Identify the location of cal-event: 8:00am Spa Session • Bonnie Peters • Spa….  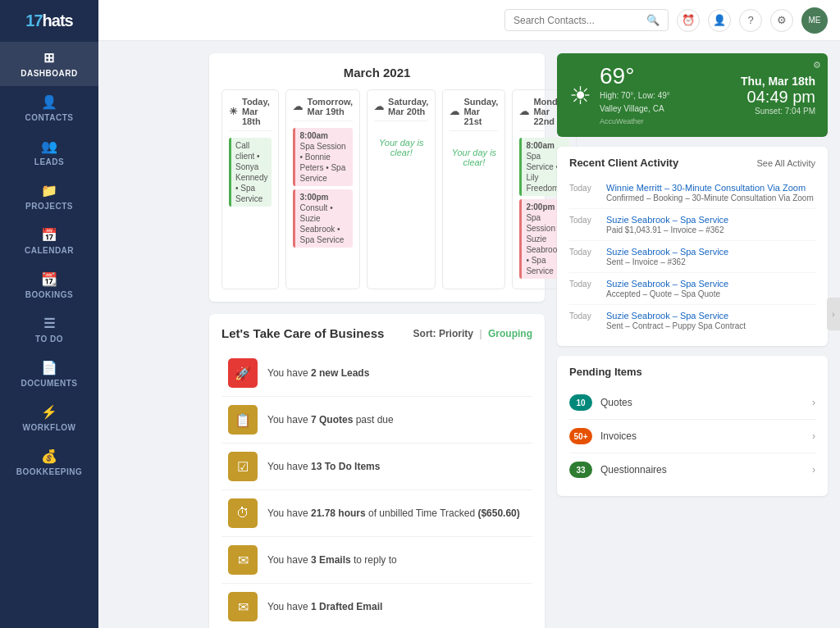
(323, 157).